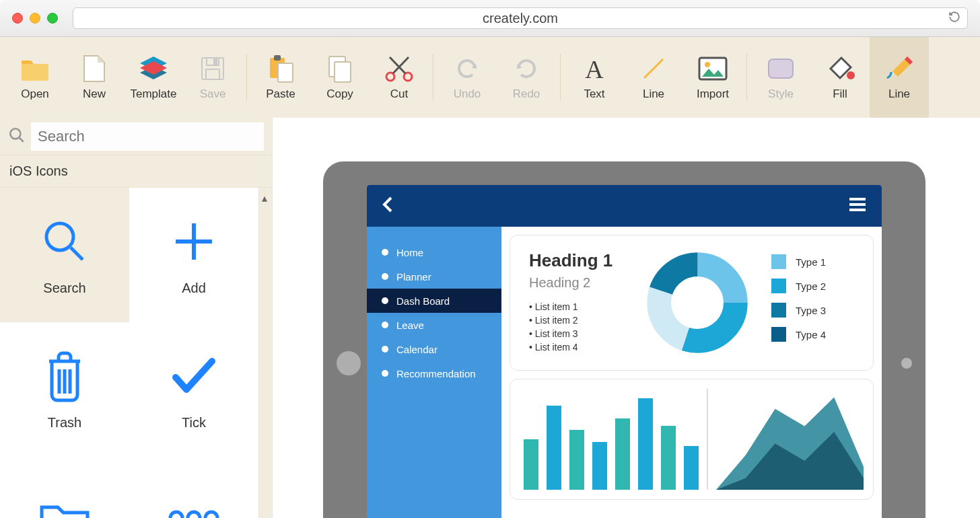 The height and width of the screenshot is (518, 980). Describe the element at coordinates (899, 77) in the screenshot. I see `line-tool-button: Line` at that location.